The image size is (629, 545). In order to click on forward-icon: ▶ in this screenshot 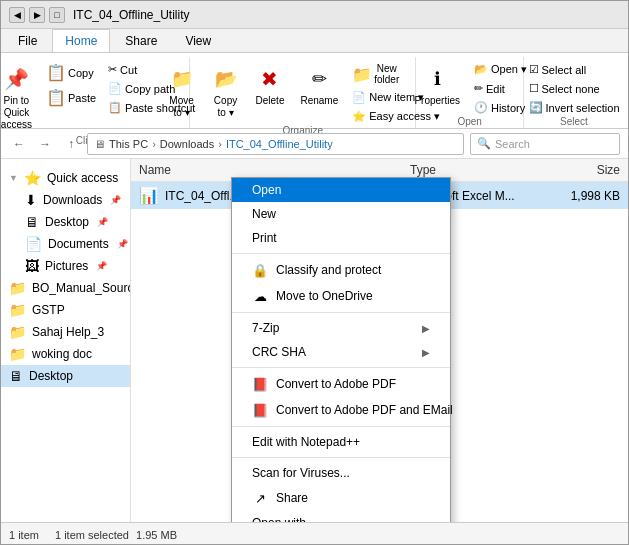, I will do `click(37, 15)`.